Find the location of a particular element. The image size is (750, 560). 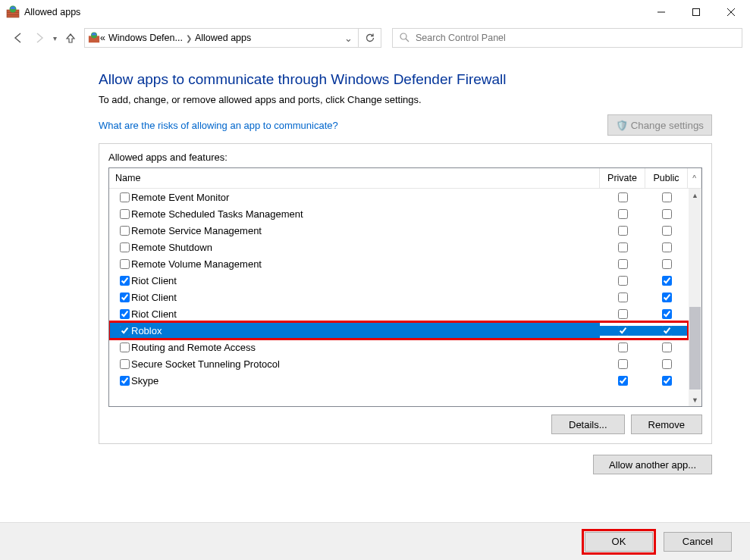

table-row: Remote Scheduled Tasks Management is located at coordinates (399, 214).